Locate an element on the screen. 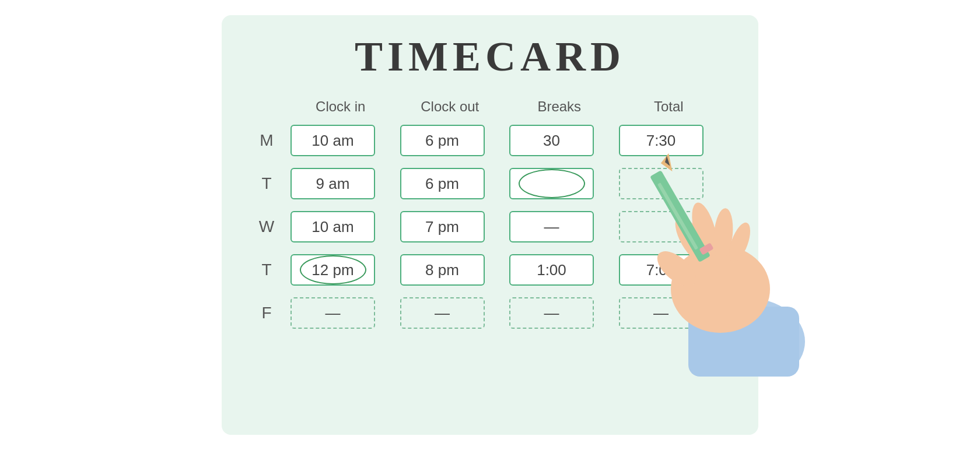 The width and height of the screenshot is (980, 450). cell-clock_in-row1: 9 am is located at coordinates (332, 184).